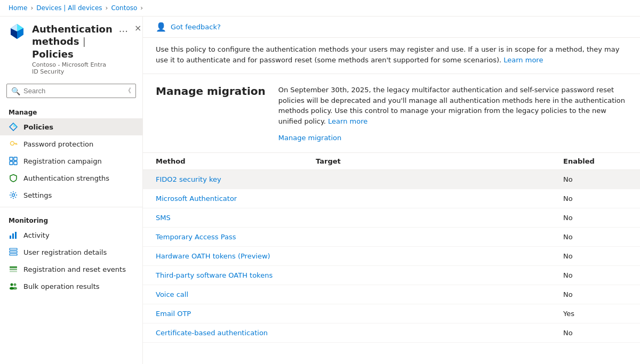 Image resolution: width=640 pixels, height=364 pixels. What do you see at coordinates (523, 60) in the screenshot?
I see `learn-more-link-1: Learn more` at bounding box center [523, 60].